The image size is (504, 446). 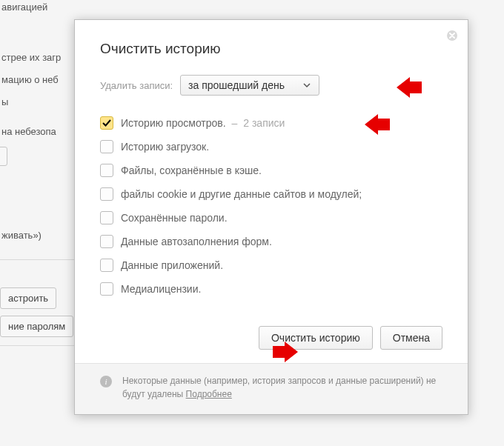 I want to click on checkbox-label: Файлы, сохранённые в кэше., so click(x=191, y=170).